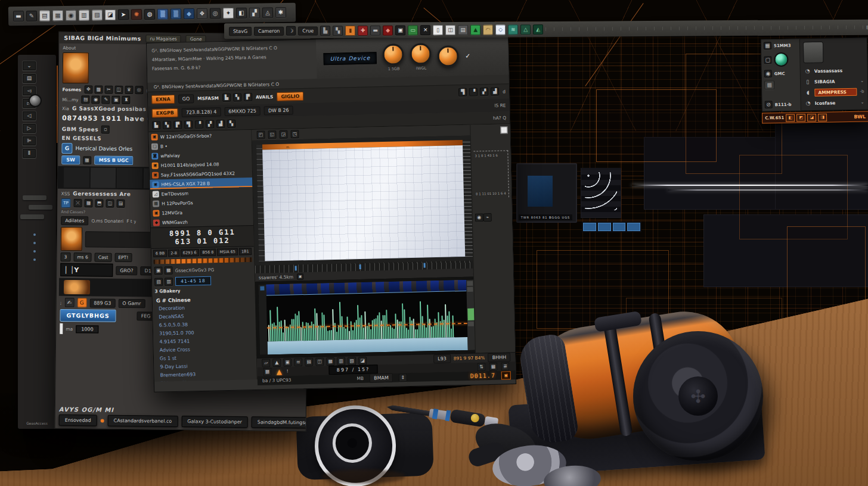  What do you see at coordinates (401, 30) in the screenshot?
I see `frame-icon: ▣` at bounding box center [401, 30].